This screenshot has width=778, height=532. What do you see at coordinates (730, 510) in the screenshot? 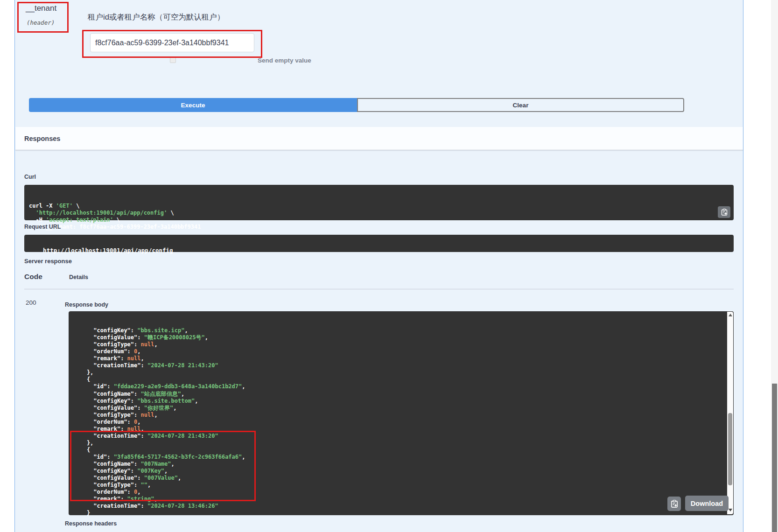
I see `scroll-down-arrow-icon` at bounding box center [730, 510].